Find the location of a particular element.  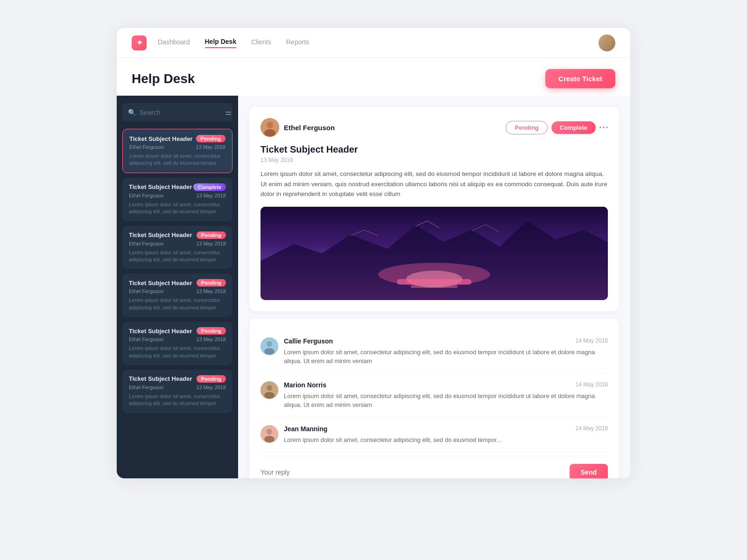

reply-input is located at coordinates (412, 471).